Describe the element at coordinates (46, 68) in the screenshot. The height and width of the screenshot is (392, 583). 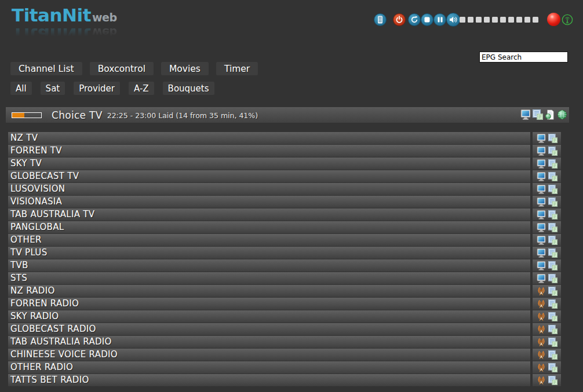
I see `nav-channel-list-button: Channel List` at that location.